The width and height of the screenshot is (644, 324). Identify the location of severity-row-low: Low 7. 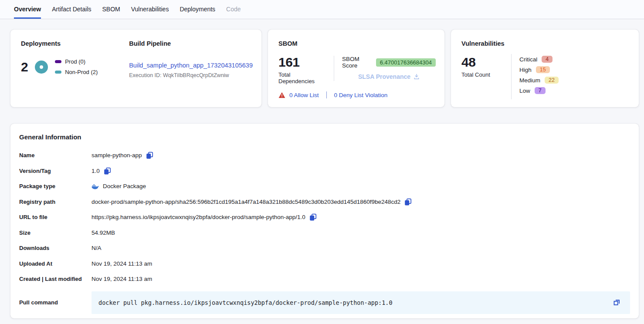
(539, 91).